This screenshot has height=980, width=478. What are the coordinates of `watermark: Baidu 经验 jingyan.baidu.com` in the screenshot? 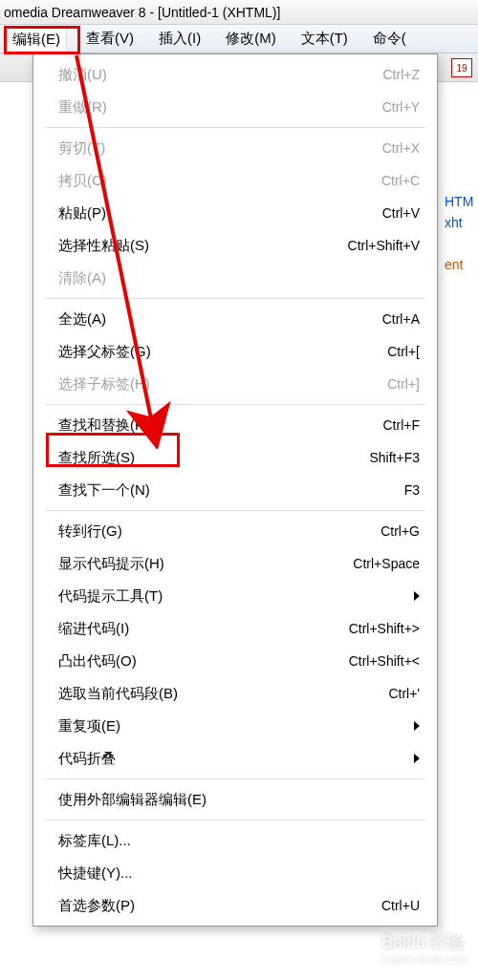 It's located at (424, 948).